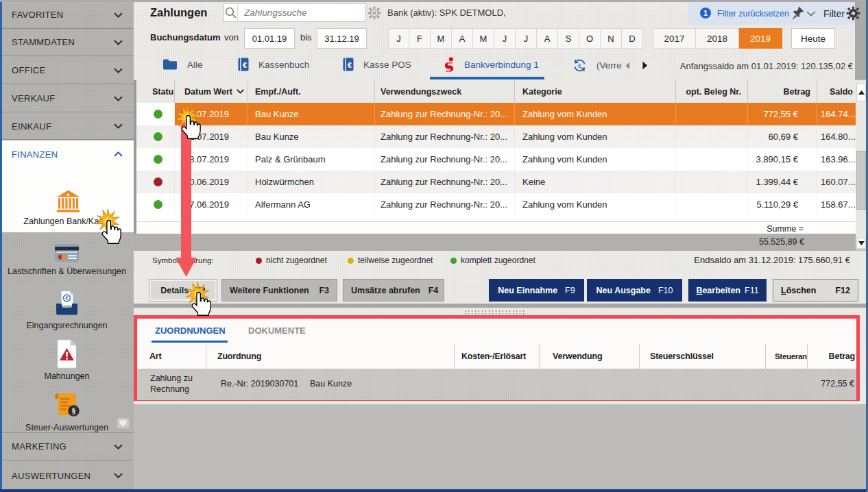 Image resolution: width=868 pixels, height=492 pixels. What do you see at coordinates (302, 12) in the screenshot?
I see `search-input` at bounding box center [302, 12].